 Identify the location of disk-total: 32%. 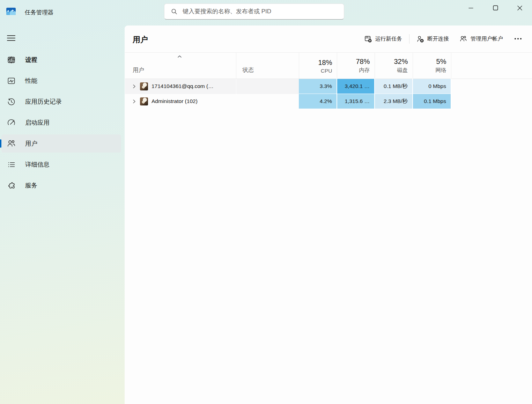
(392, 61).